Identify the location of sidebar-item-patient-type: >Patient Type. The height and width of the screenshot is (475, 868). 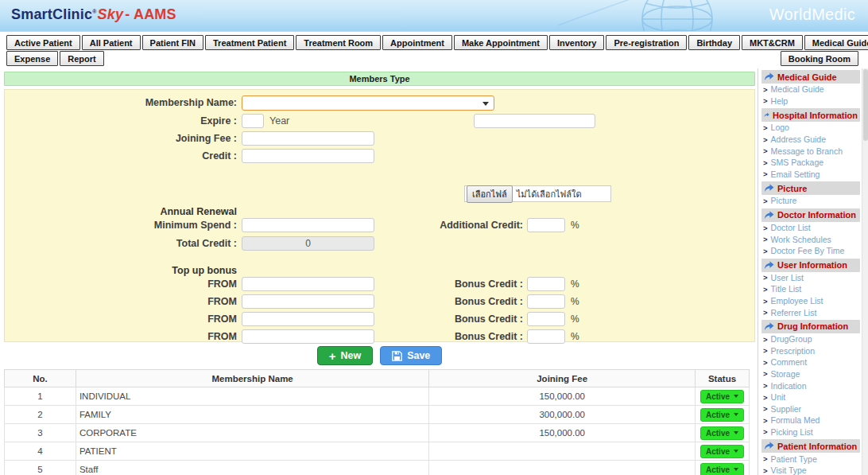
(811, 458).